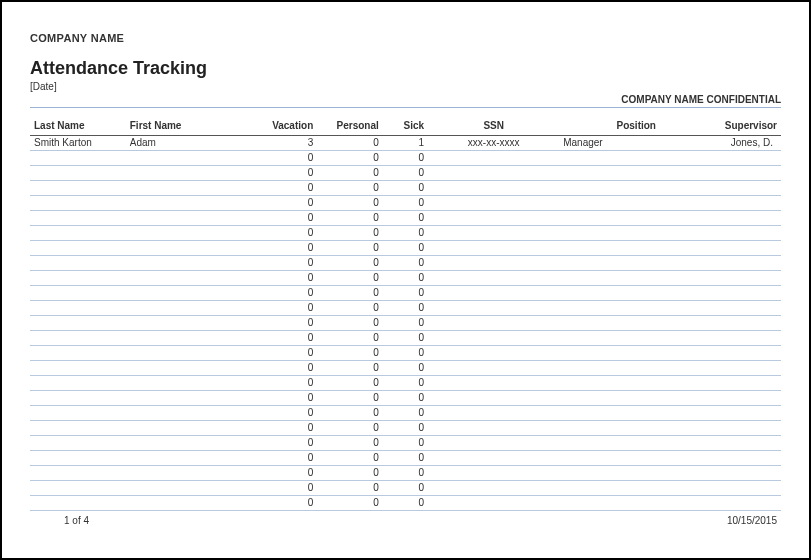  I want to click on page-indicator: 1 of 4, so click(62, 520).